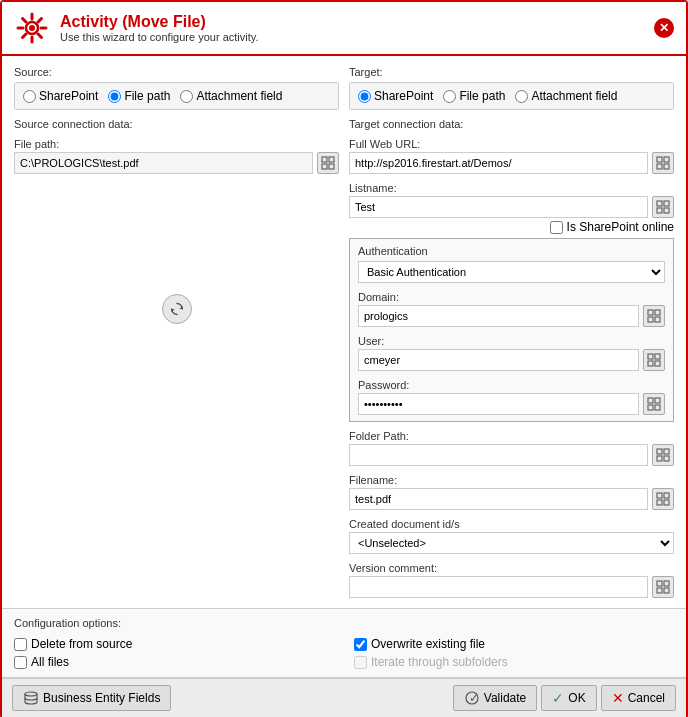  I want to click on domain-input, so click(498, 316).